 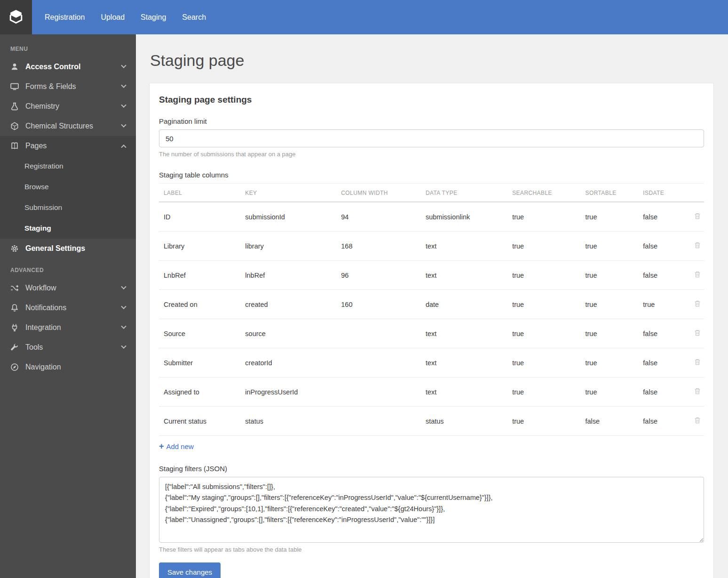 What do you see at coordinates (68, 347) in the screenshot?
I see `sidebar-item-tools: Tools` at bounding box center [68, 347].